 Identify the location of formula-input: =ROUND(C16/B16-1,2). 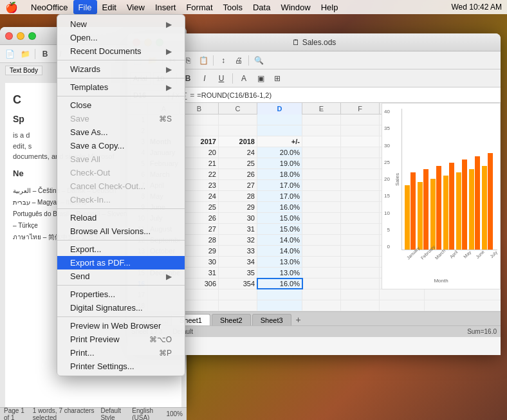
(347, 95).